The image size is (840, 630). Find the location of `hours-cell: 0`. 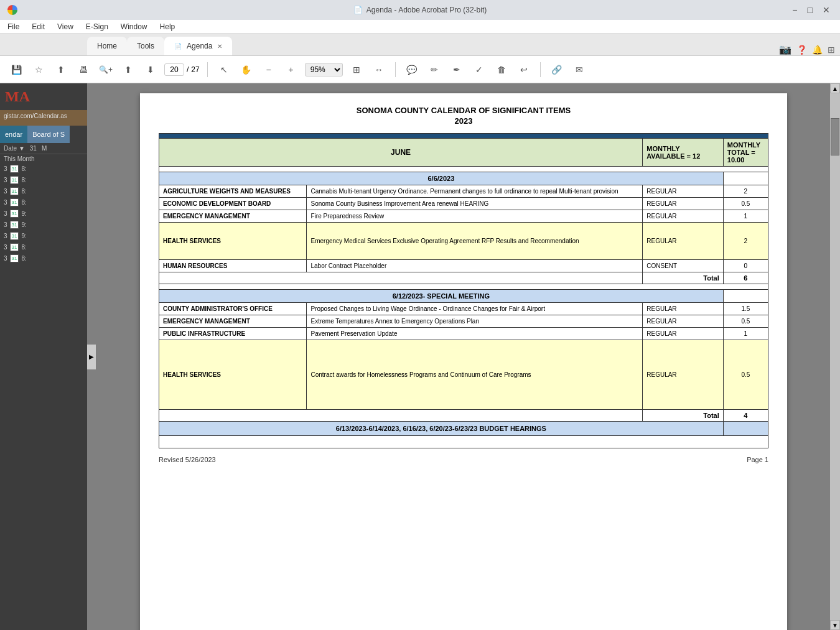

hours-cell: 0 is located at coordinates (745, 266).